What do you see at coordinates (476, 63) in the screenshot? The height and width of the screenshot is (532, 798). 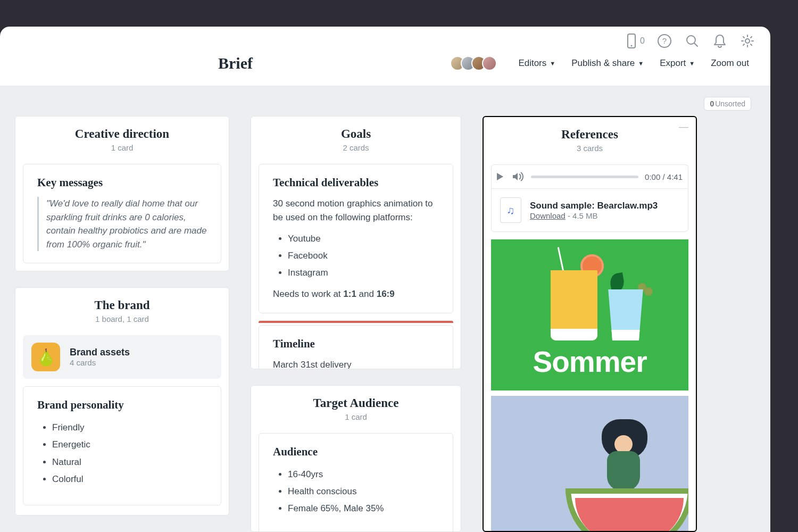 I see `collaborator-avatars` at bounding box center [476, 63].